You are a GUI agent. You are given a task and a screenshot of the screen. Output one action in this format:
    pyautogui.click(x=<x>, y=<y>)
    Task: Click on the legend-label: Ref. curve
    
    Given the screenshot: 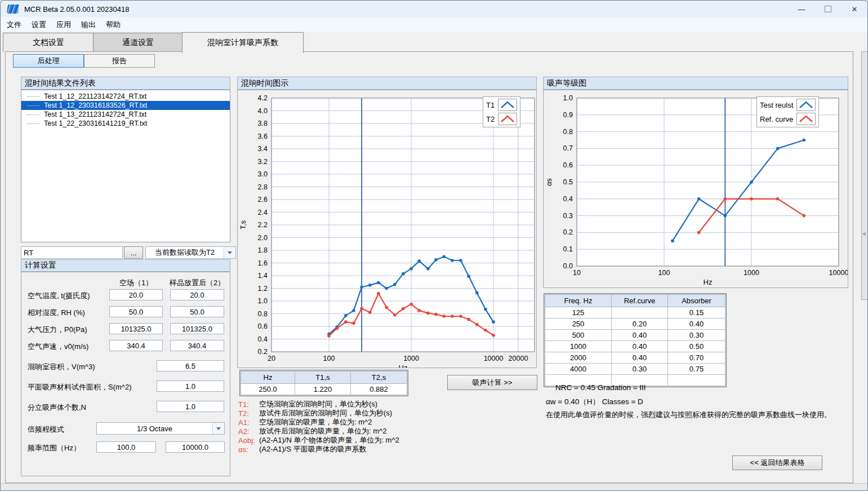 What is the action you would take?
    pyautogui.click(x=776, y=120)
    